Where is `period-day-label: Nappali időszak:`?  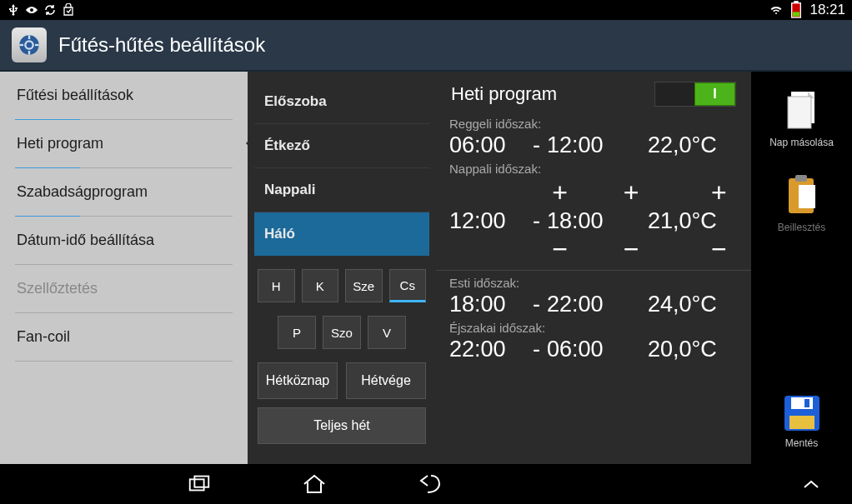 period-day-label: Nappali időszak: is located at coordinates (594, 168).